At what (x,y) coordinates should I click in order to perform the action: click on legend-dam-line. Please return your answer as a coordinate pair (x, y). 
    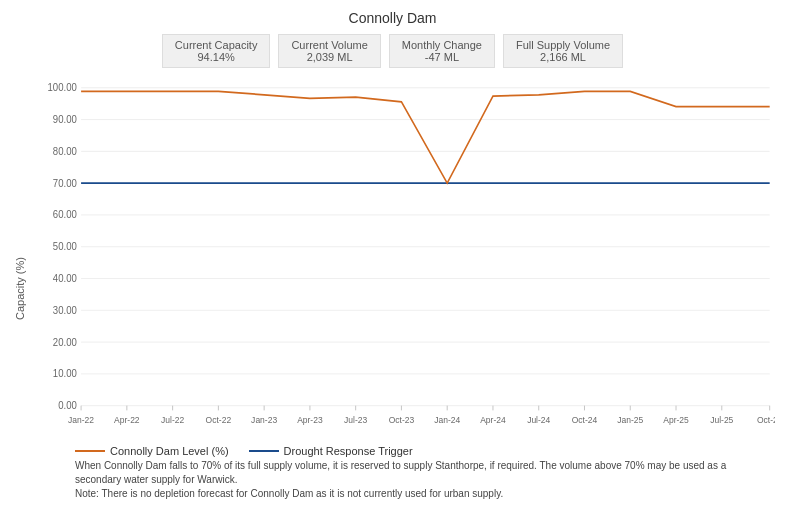
    Looking at the image, I should click on (90, 451).